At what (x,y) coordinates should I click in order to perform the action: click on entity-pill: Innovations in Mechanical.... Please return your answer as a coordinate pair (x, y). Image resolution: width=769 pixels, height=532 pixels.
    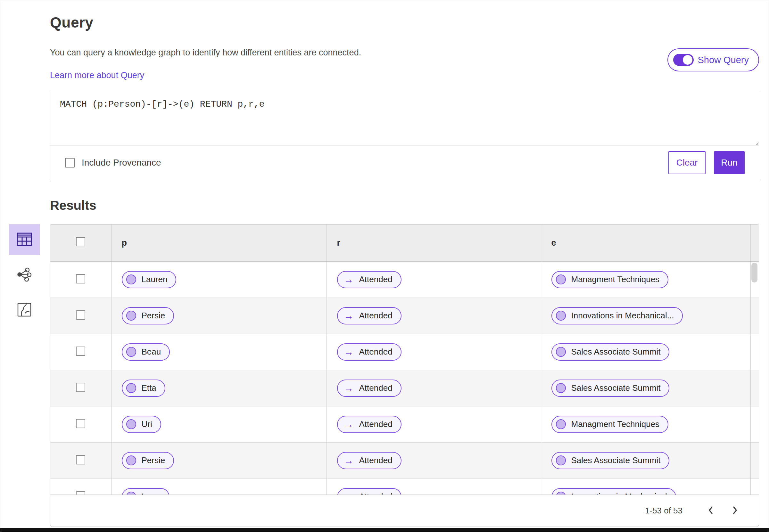
    Looking at the image, I should click on (617, 316).